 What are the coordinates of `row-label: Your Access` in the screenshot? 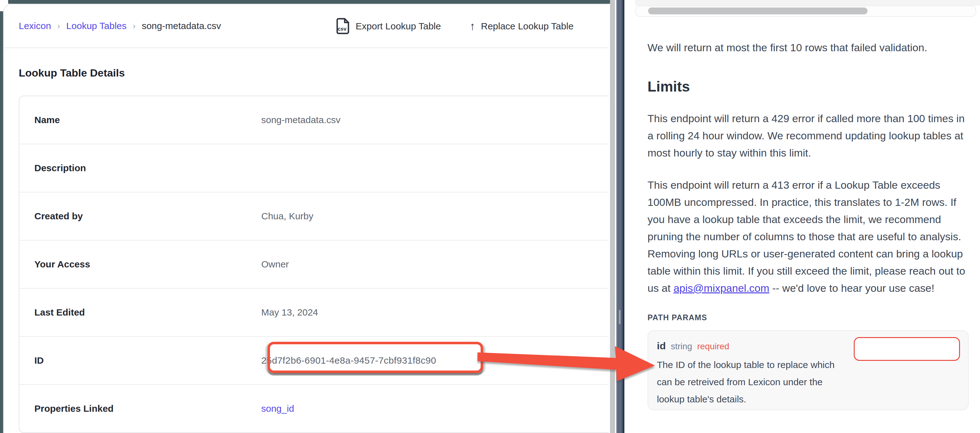 It's located at (140, 264).